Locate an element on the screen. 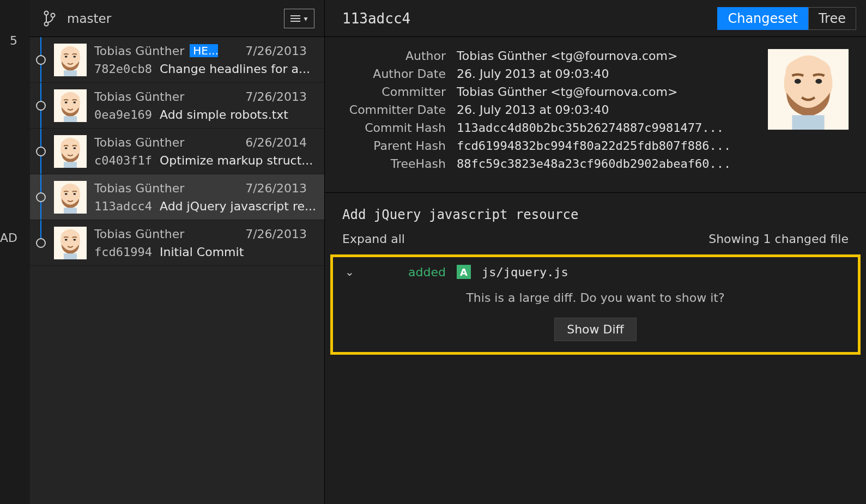 This screenshot has width=866, height=504. large-diff-message: This is a large diff. Do you want to sho… is located at coordinates (595, 301).